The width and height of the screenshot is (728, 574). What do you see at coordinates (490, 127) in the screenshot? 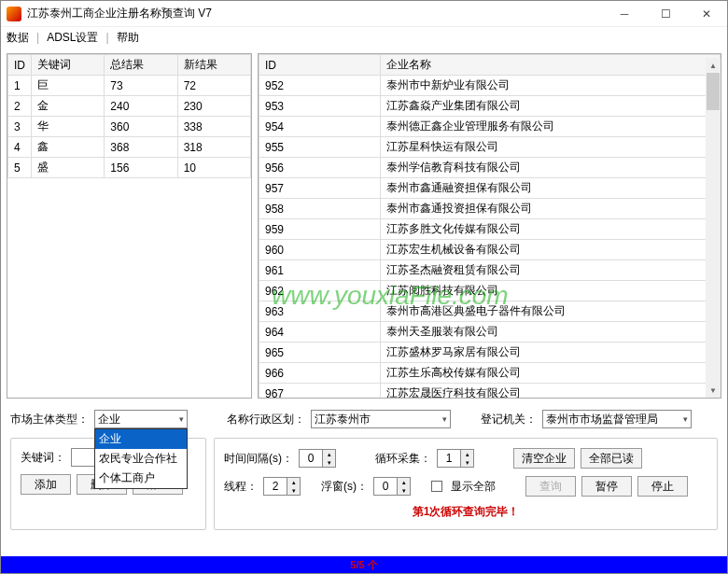
I see `table-row: 954泰州德正鑫企业管理服务有限公司` at bounding box center [490, 127].